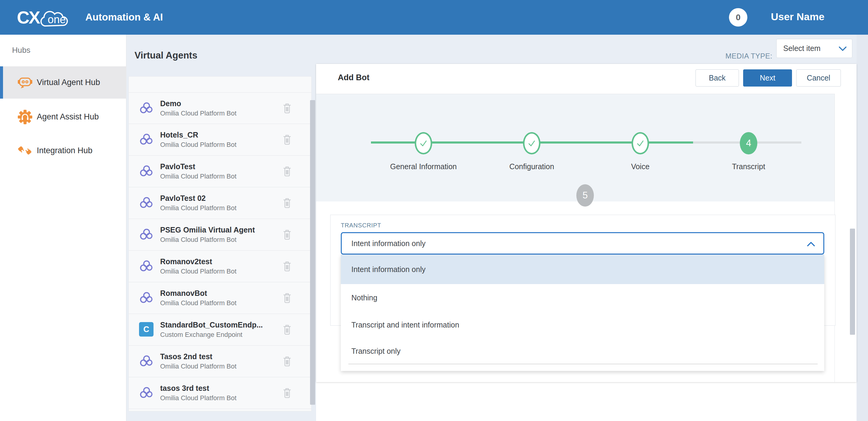 This screenshot has width=868, height=421. I want to click on chevron-up-icon, so click(811, 244).